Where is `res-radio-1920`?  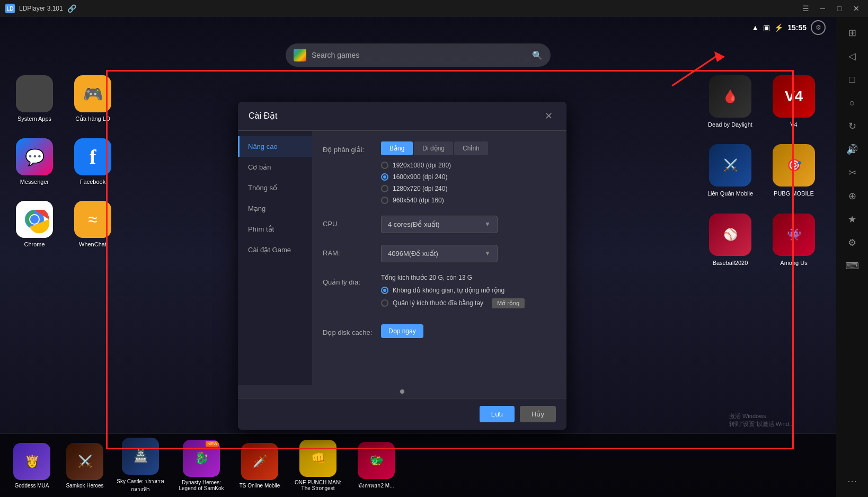 res-radio-1920 is located at coordinates (385, 165).